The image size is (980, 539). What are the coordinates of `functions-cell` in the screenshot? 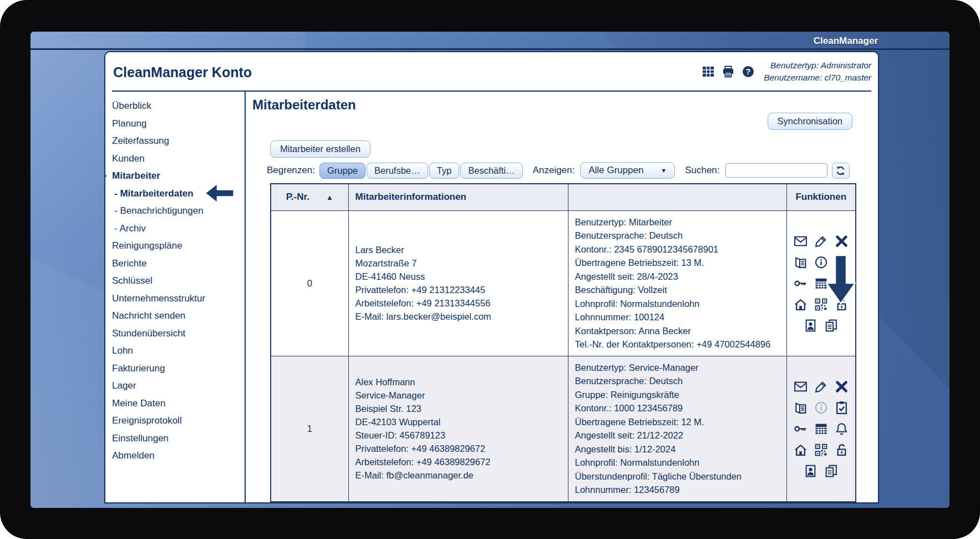 It's located at (821, 429).